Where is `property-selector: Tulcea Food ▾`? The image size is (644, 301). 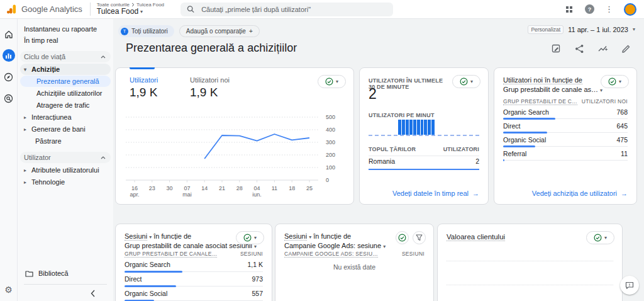
property-selector: Tulcea Food ▾ is located at coordinates (131, 11).